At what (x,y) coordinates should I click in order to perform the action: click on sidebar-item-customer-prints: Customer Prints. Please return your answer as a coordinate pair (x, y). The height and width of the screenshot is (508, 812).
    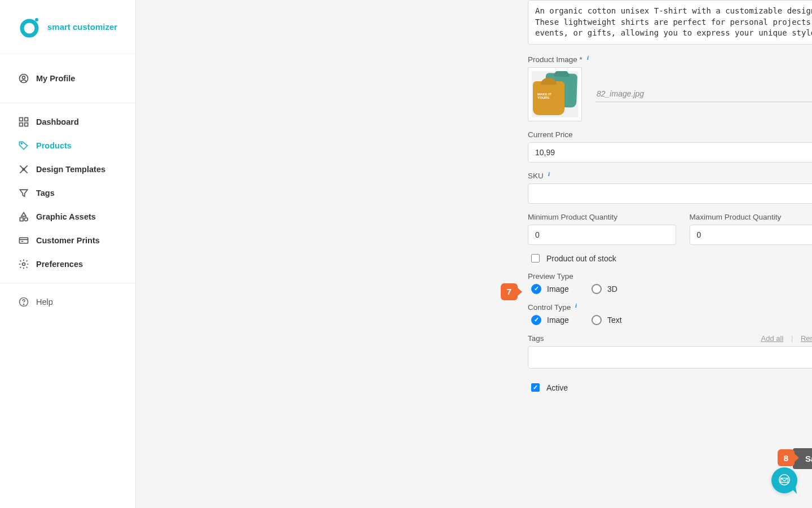
    Looking at the image, I should click on (68, 240).